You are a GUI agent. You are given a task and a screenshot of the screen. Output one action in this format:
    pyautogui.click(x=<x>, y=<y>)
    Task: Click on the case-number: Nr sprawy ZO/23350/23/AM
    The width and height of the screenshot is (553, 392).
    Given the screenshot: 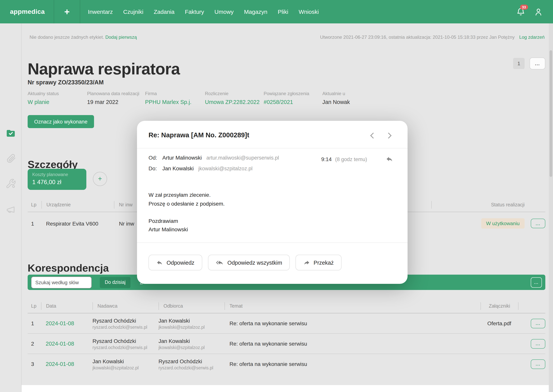 What is the action you would take?
    pyautogui.click(x=66, y=83)
    